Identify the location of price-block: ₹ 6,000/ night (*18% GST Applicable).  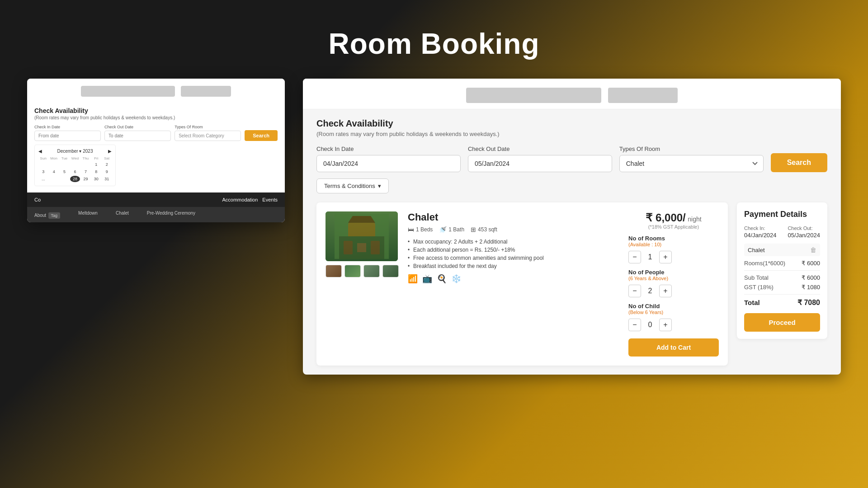
(674, 221).